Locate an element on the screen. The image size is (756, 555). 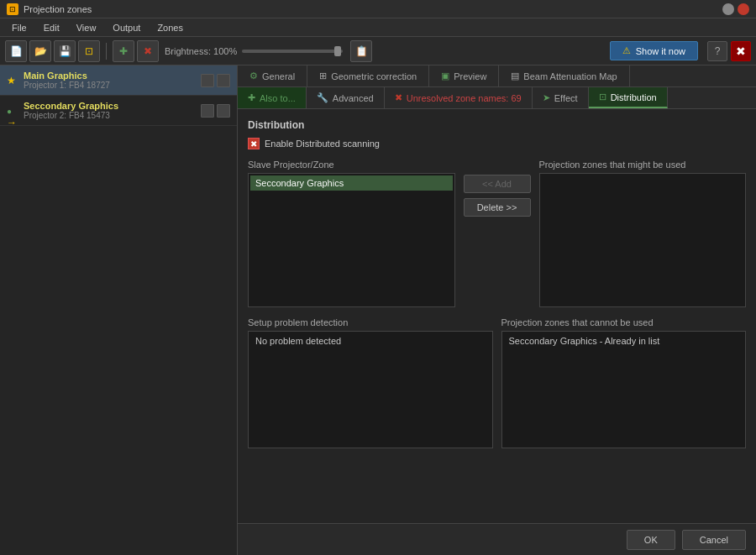
cancel-button: Cancel is located at coordinates (714, 540).